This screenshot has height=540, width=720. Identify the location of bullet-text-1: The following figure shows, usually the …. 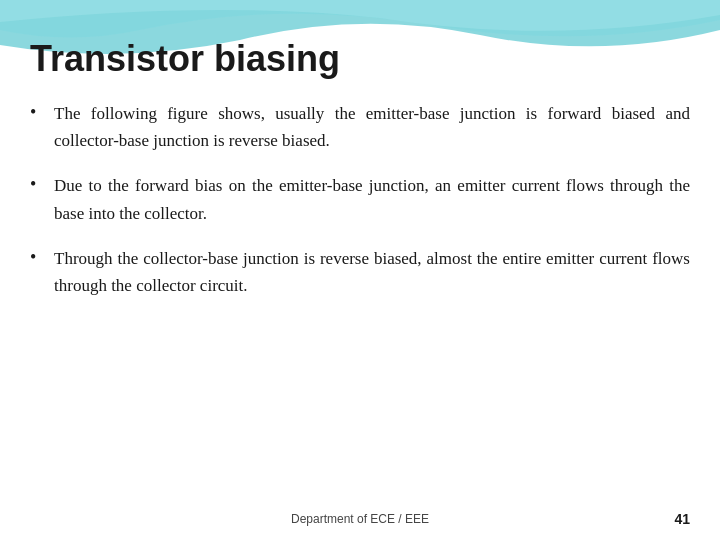
(372, 127).